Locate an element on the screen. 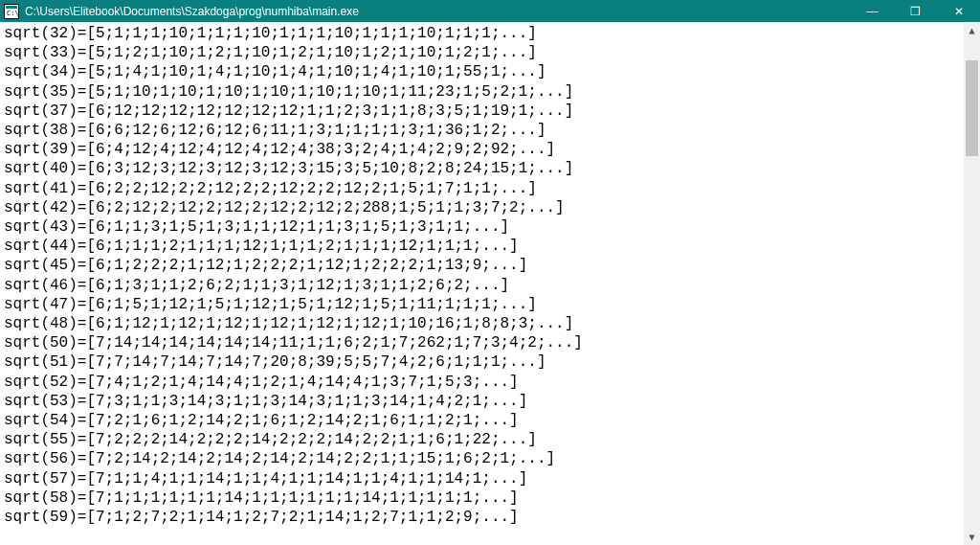 The image size is (980, 545). console-icon: C:\ is located at coordinates (11, 11).